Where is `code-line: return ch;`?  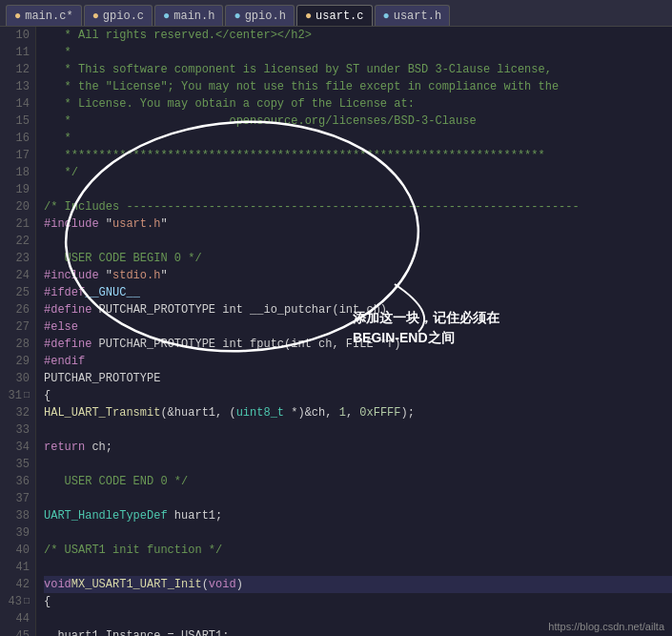 code-line: return ch; is located at coordinates (358, 447).